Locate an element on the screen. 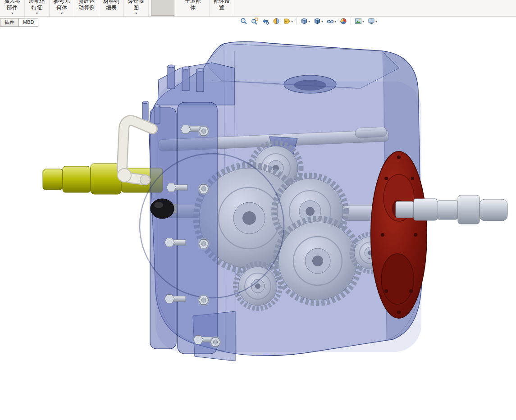 The width and height of the screenshot is (516, 420). heads-up-view-toolbar: ▾ ▾ ▾ ▾ ▾ is located at coordinates (309, 21).